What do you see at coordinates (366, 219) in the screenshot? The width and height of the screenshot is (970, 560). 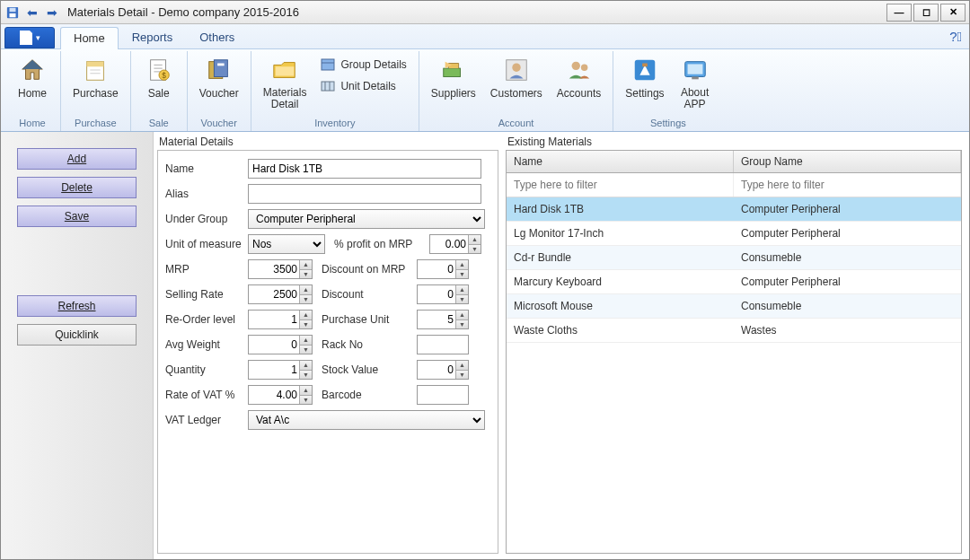 I see `under-group-select: Computer Peripheral` at bounding box center [366, 219].